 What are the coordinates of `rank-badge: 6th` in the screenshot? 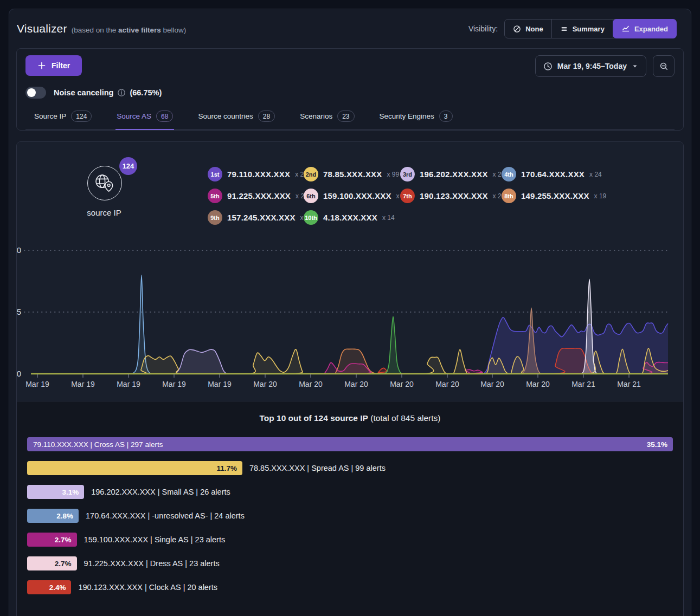 It's located at (311, 196).